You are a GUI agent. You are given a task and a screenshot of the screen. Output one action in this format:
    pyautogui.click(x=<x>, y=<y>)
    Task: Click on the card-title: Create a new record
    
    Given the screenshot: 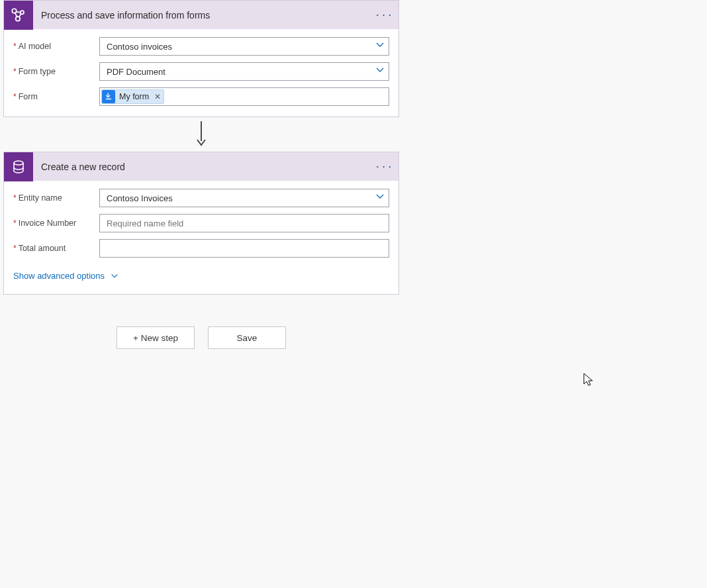 What is the action you would take?
    pyautogui.click(x=201, y=167)
    